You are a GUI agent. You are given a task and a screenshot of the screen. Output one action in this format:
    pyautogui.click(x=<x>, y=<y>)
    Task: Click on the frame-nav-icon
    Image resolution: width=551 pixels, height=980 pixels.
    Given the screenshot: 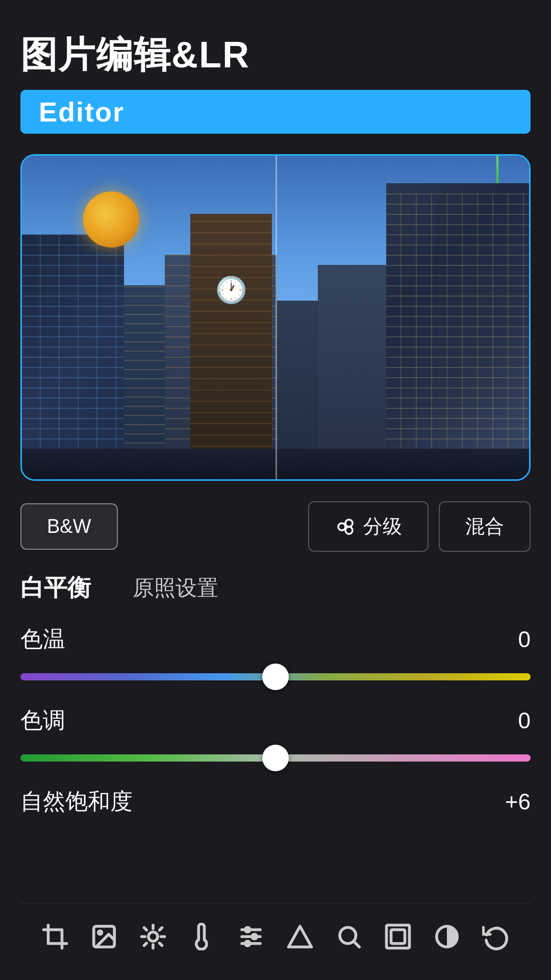 What is the action you would take?
    pyautogui.click(x=398, y=937)
    